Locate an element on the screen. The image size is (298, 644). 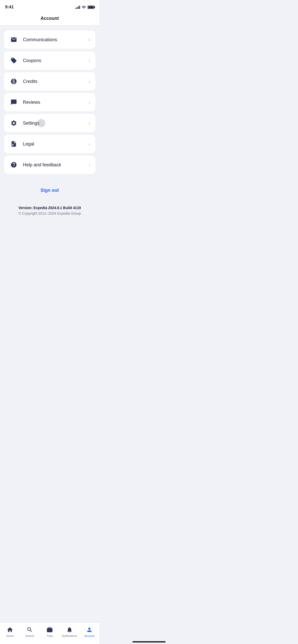
sign-out-section: Sign out is located at coordinates (50, 189).